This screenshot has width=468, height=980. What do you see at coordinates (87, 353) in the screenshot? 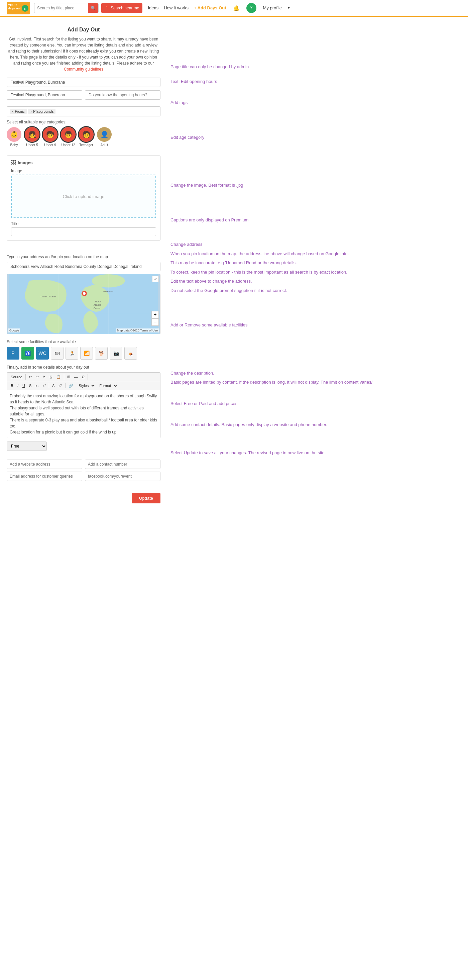
I see `facility-wifi: 📶` at bounding box center [87, 353].